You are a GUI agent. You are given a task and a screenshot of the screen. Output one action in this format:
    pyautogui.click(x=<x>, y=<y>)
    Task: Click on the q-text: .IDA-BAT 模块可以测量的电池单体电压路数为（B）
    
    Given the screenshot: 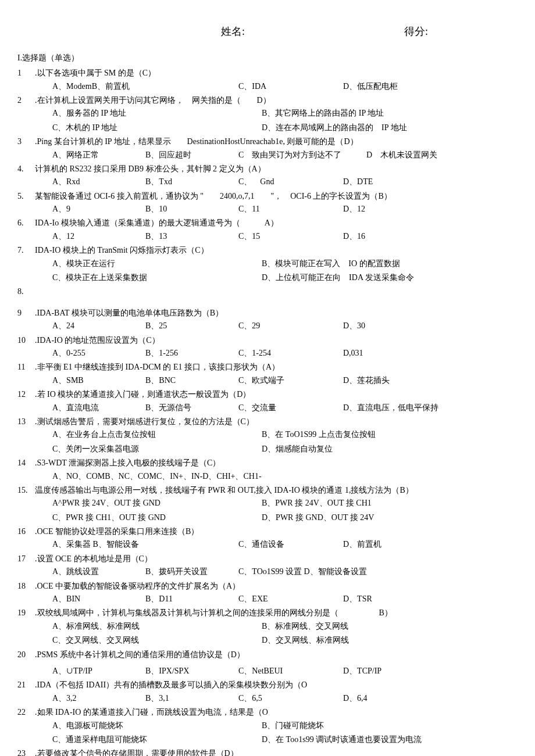 What is the action you would take?
    pyautogui.click(x=276, y=313)
    